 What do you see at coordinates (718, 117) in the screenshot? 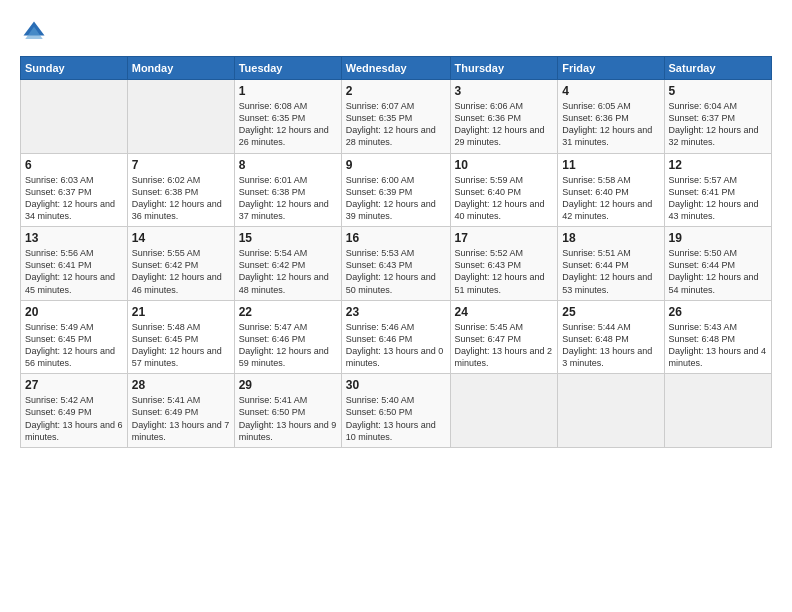
I see `calendar-day-cell: 5Sunrise: 6:04 AM Sunset: 6:37 PM Daylig…` at bounding box center [718, 117].